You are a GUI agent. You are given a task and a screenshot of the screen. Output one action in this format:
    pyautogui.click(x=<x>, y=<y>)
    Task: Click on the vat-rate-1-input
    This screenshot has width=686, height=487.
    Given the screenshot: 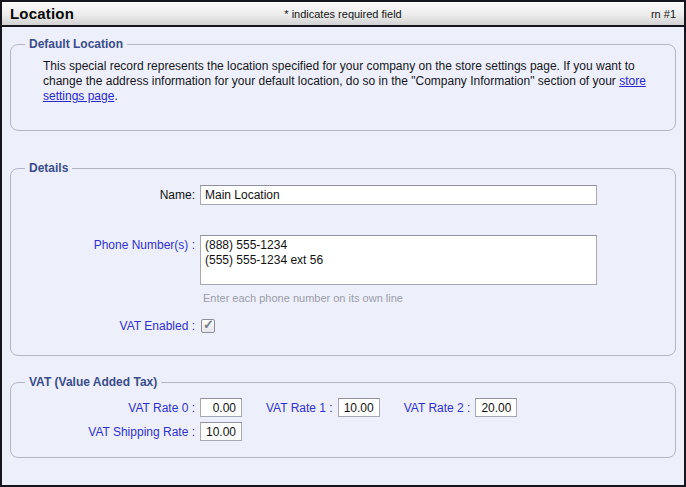 What is the action you would take?
    pyautogui.click(x=359, y=408)
    